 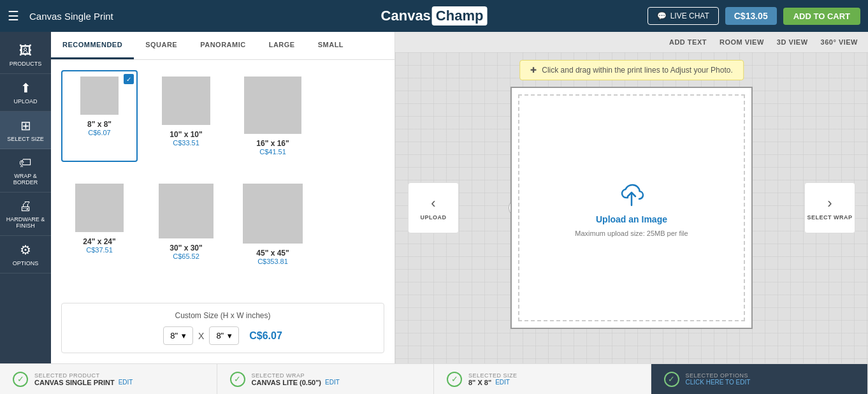 I want to click on size-label-8x8: 8" x 8", so click(x=99, y=124).